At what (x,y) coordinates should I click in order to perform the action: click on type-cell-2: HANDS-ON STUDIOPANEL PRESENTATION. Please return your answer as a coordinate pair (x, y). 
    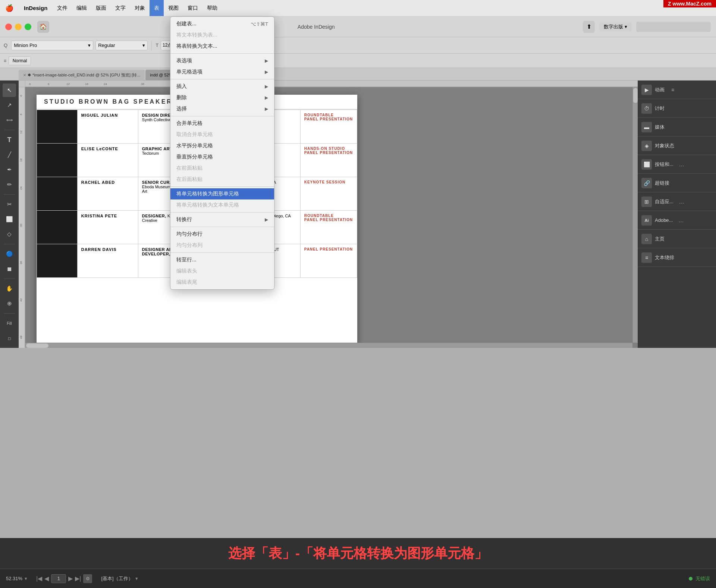
    Looking at the image, I should click on (329, 160).